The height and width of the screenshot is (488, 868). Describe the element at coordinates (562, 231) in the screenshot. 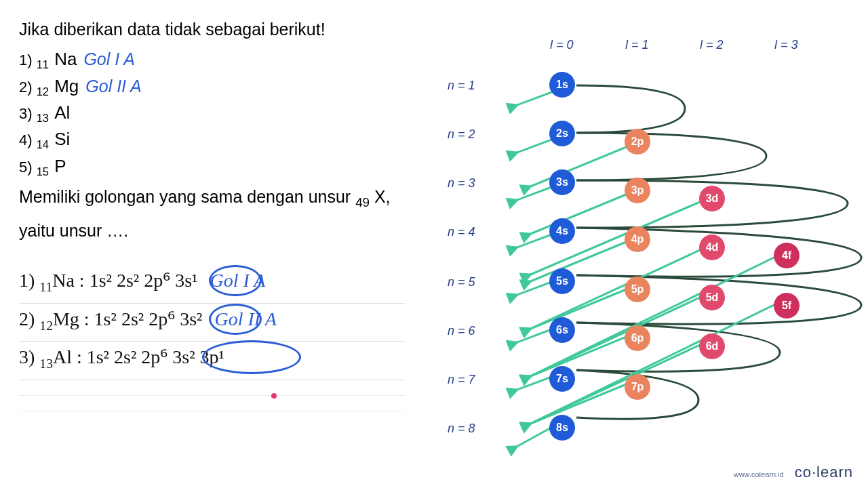

I see `orbital-4s: 4s` at that location.